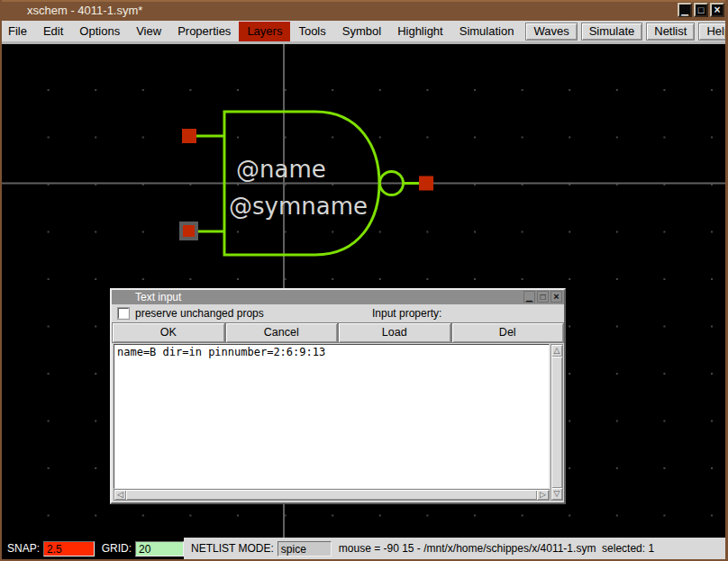 The image size is (728, 561). Describe the element at coordinates (85, 11) in the screenshot. I see `window-title: xschem - 4011-1.sym*` at that location.